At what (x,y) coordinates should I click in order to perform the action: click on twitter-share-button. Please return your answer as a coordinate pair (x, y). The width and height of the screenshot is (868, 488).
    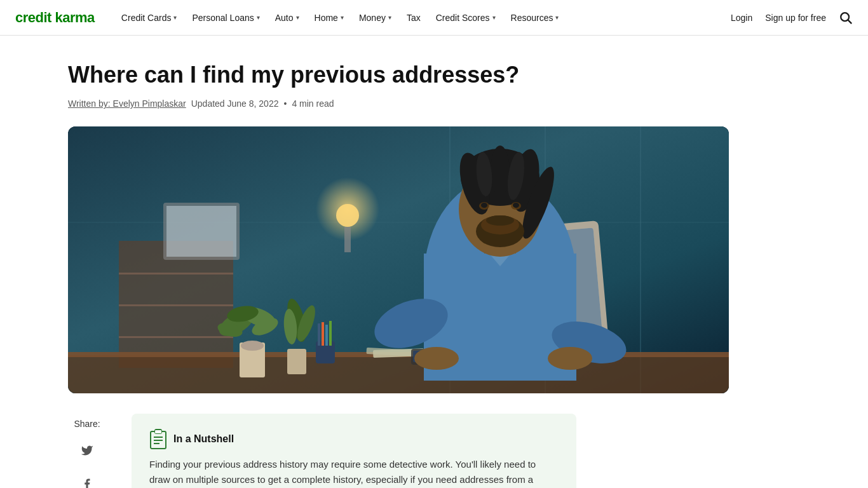
    Looking at the image, I should click on (87, 451).